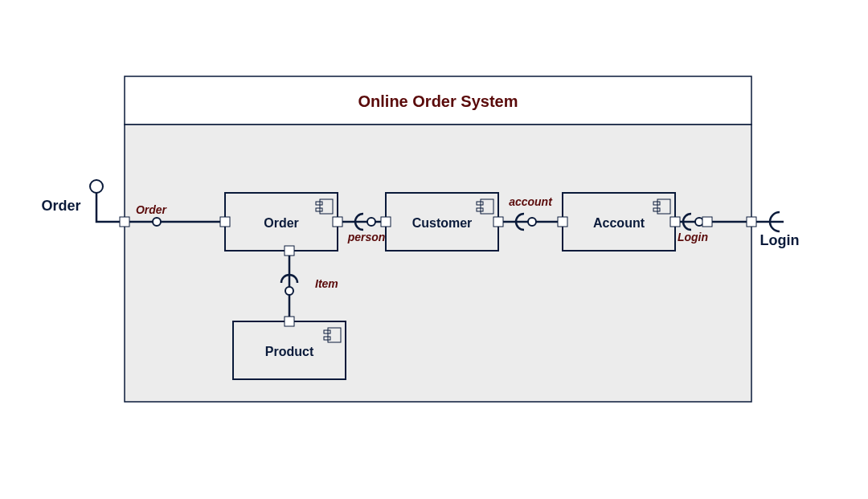 The height and width of the screenshot is (499, 868). Describe the element at coordinates (125, 222) in the screenshot. I see `frame-port-left` at that location.